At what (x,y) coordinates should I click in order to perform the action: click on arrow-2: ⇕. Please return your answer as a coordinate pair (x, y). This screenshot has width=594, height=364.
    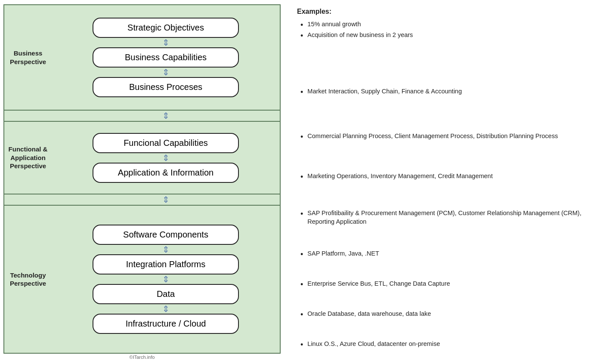
    Looking at the image, I should click on (166, 72).